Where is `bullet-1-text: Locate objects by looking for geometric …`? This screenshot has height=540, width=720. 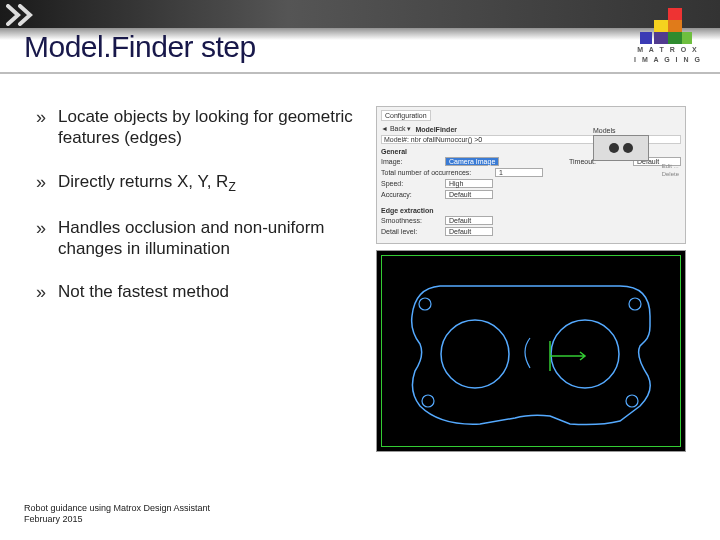 bullet-1-text: Locate objects by looking for geometric … is located at coordinates (206, 127).